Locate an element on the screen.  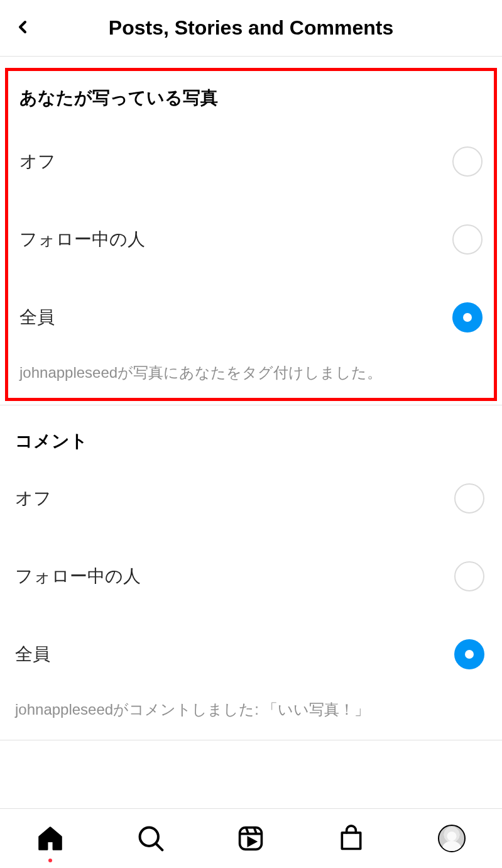
example-text: johnappleseedが写真にあなたをタグ付けしました。 is located at coordinates (251, 372).